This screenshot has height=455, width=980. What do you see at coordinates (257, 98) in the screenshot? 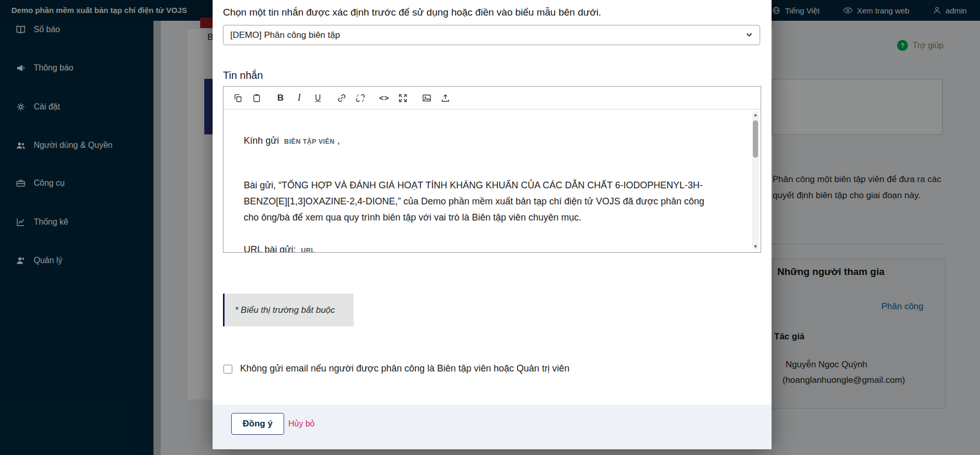
I see `paste-icon` at bounding box center [257, 98].